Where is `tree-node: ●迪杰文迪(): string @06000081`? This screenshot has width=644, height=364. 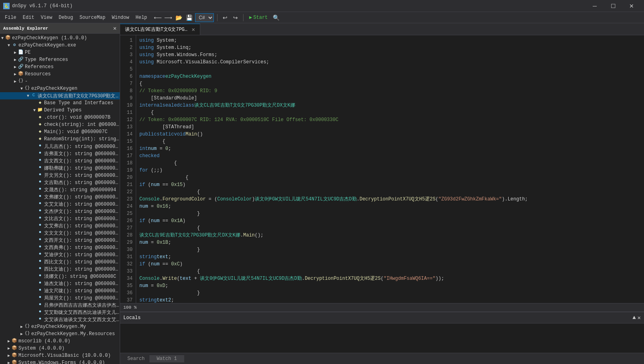
tree-node: ●迪杰文迪(): string @06000081 is located at coordinates (60, 283).